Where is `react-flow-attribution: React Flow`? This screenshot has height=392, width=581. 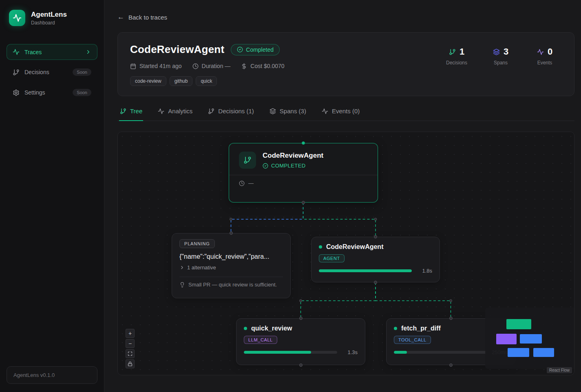
react-flow-attribution: React Flow is located at coordinates (559, 370).